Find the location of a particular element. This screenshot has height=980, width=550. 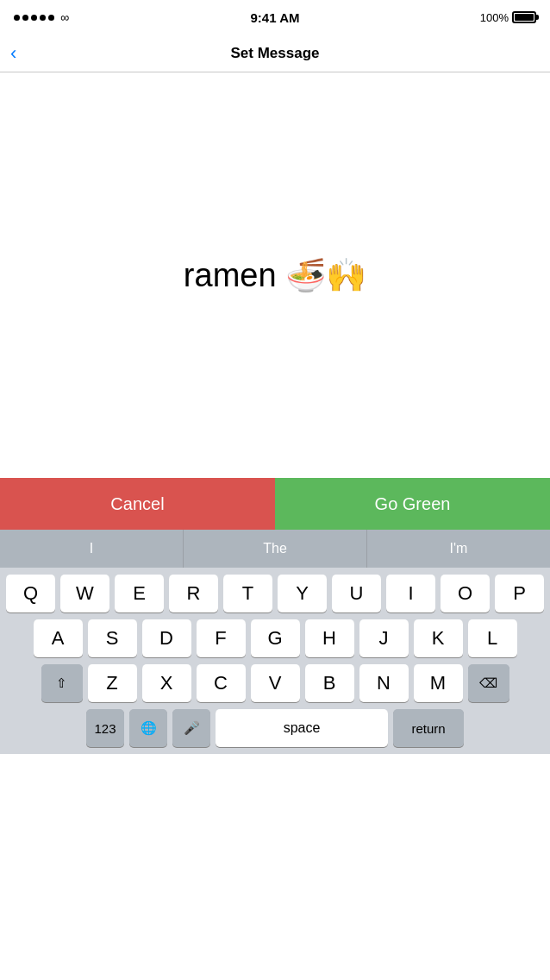

key-row-4: 123 🌐 🎤 space return is located at coordinates (275, 728).